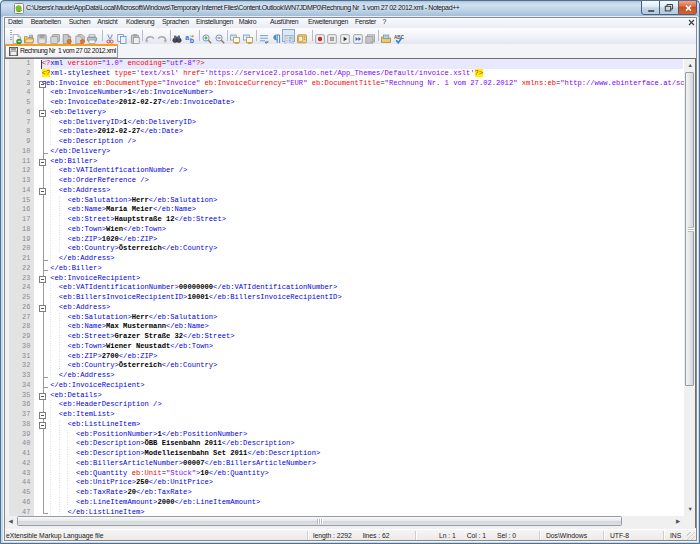  I want to click on svg-text: a, so click(187, 38).